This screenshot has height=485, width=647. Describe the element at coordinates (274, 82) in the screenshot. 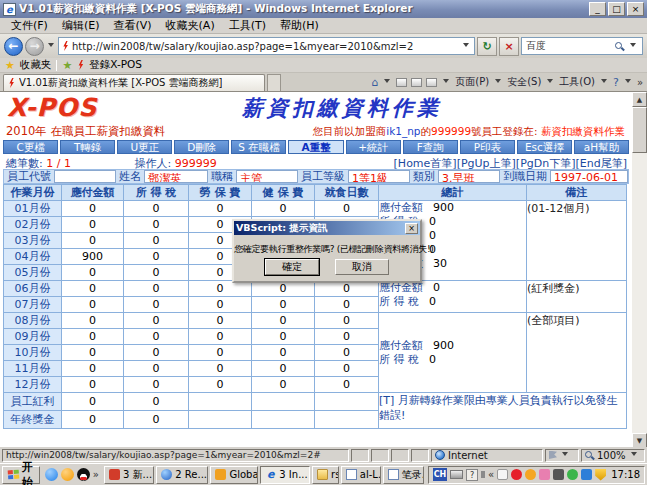

I see `new-tab-button` at that location.